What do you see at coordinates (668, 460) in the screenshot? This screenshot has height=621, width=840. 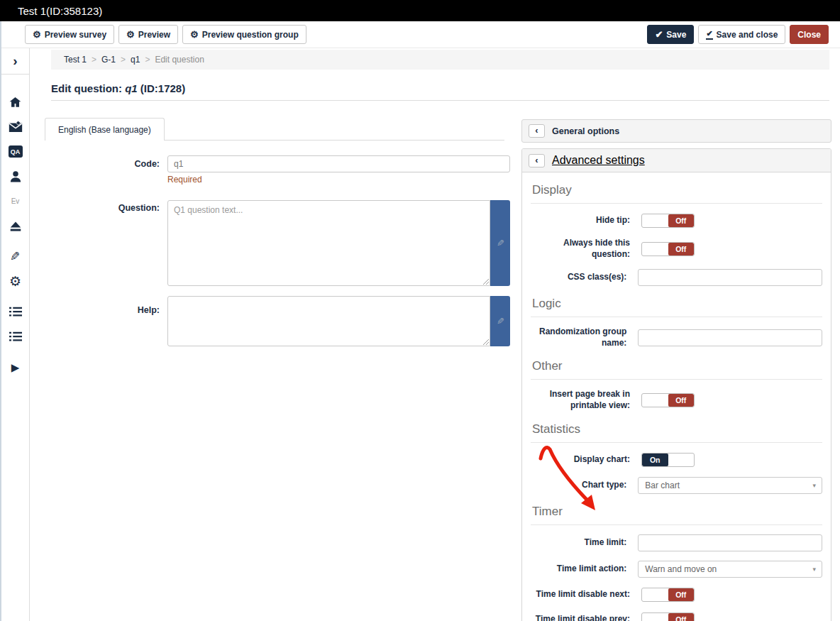 I see `display-chart-toggle: On` at bounding box center [668, 460].